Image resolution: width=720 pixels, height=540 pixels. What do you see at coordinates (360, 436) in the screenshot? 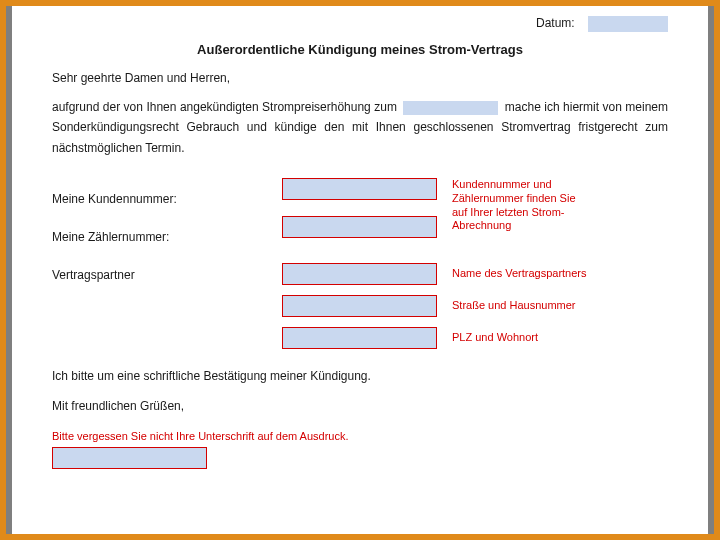
I see `hint-signature: Bitte vergessen Sie nicht Ihre Unterschr…` at bounding box center [360, 436].